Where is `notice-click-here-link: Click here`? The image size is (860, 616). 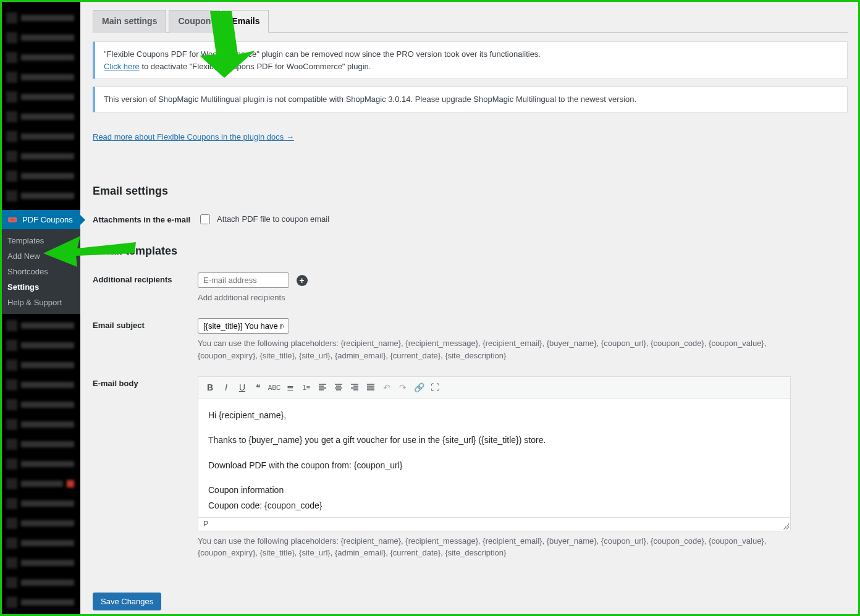
notice-click-here-link: Click here is located at coordinates (122, 67).